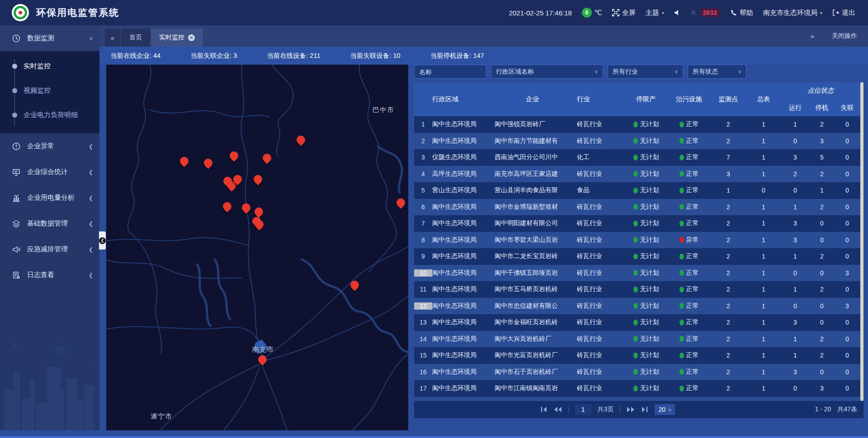 The height and width of the screenshot is (438, 868). Describe the element at coordinates (742, 13) in the screenshot. I see `help-button: 帮助` at that location.